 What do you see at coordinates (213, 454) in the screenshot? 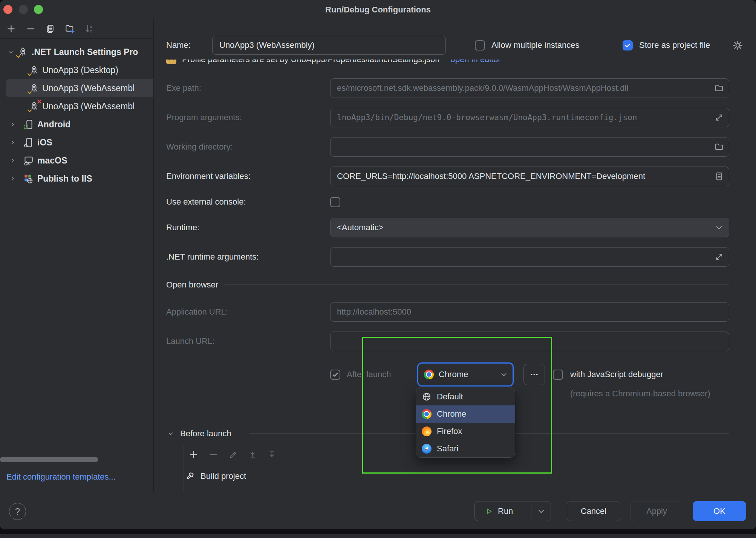
I see `remove-task-icon` at bounding box center [213, 454].